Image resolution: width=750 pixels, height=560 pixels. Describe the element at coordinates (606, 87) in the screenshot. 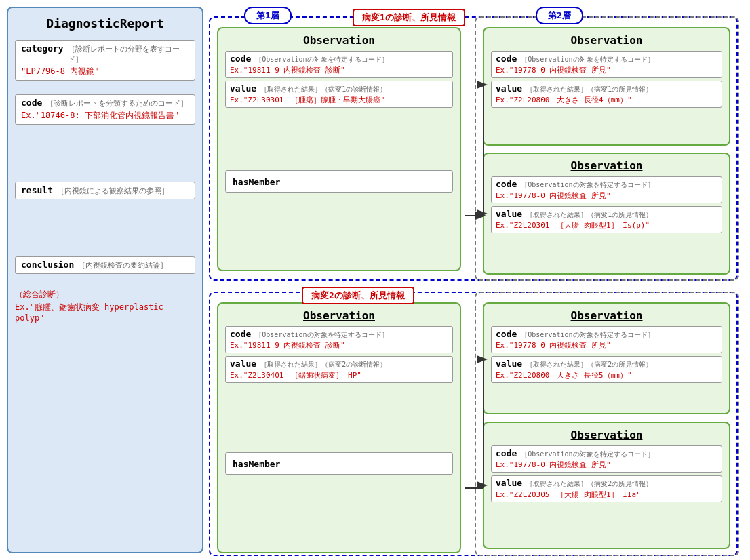

I see `obs-layer2-top-upper: Observation code ［Observationの対象を特定するコード…` at that location.